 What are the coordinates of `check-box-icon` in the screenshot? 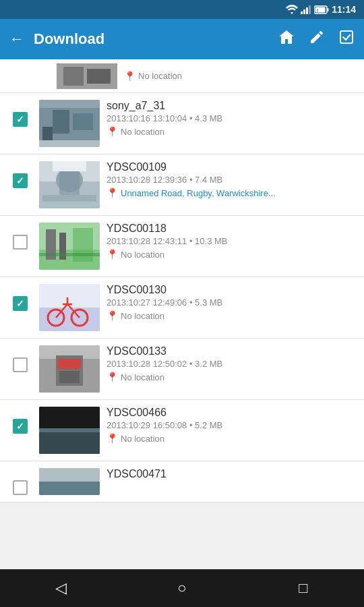 It's located at (346, 39).